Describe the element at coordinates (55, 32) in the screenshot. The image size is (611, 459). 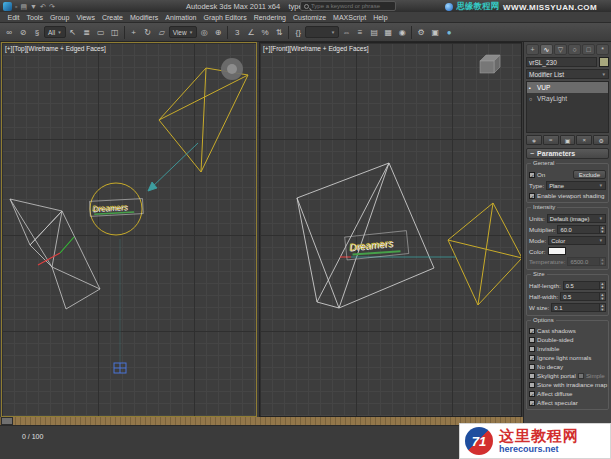
I see `selection-filter-dropdown: All ▼` at that location.